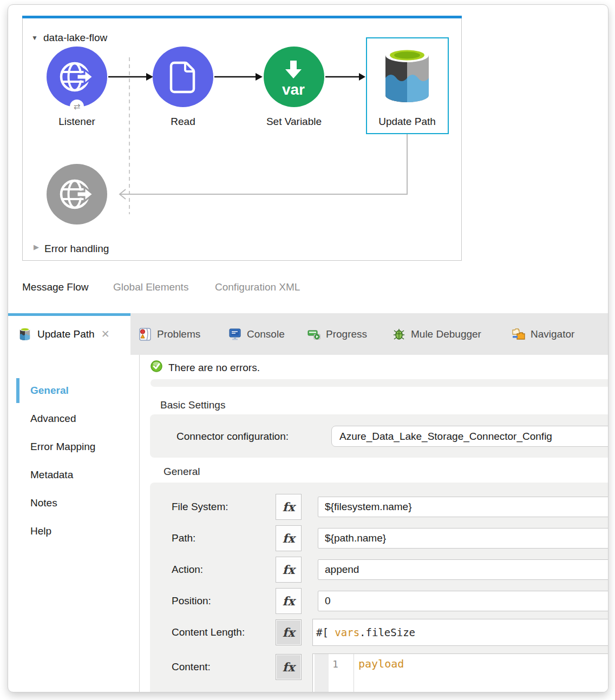 This screenshot has height=700, width=615. I want to click on node-label-set-variable: Set Variable, so click(294, 122).